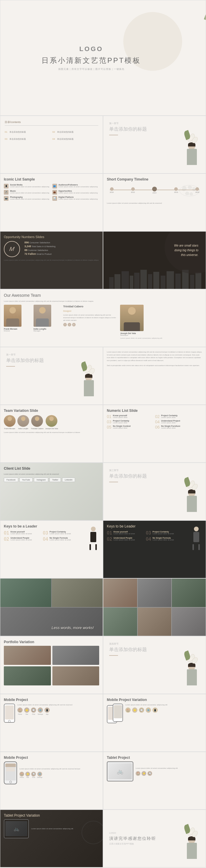  I want to click on mobile-project-slide: Mobile Project Lorem ipsum dolor sit ame…, so click(51, 723).